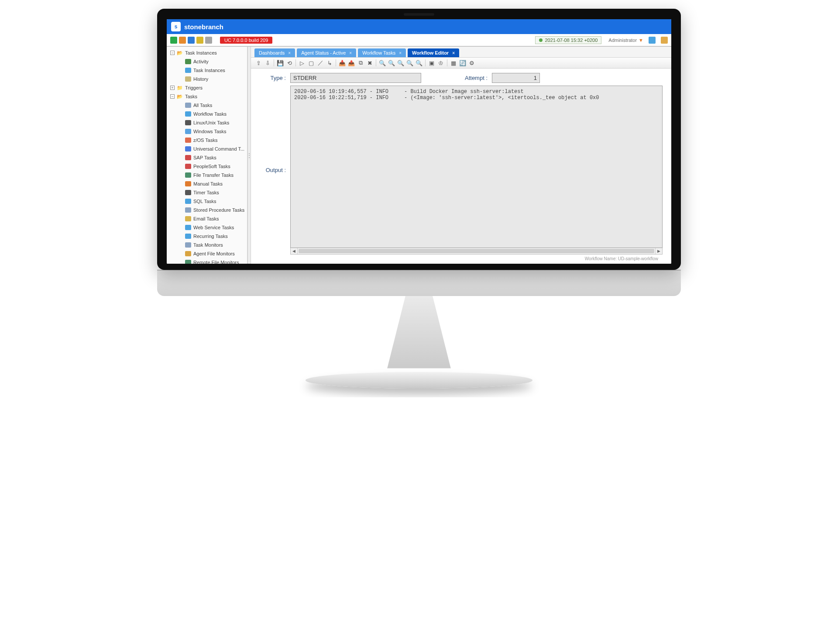 This screenshot has width=838, height=644. Describe the element at coordinates (311, 63) in the screenshot. I see `node-icon: ▢` at that location.